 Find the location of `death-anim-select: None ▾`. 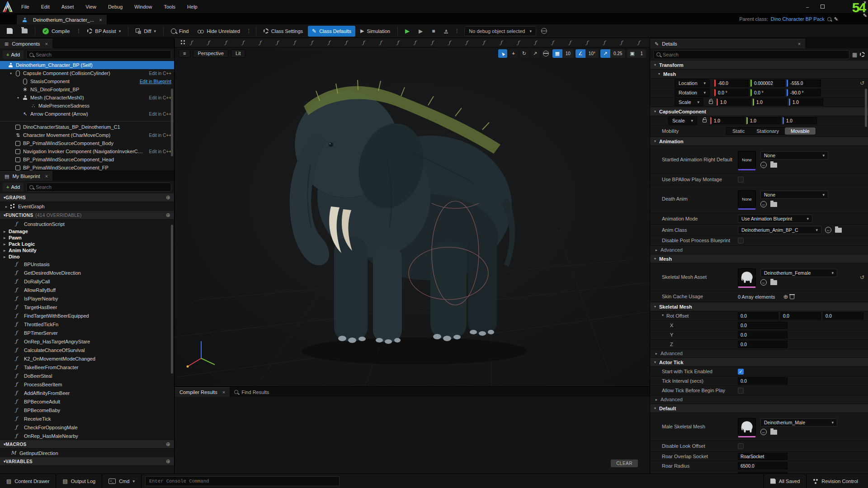

death-anim-select: None ▾ is located at coordinates (794, 195).